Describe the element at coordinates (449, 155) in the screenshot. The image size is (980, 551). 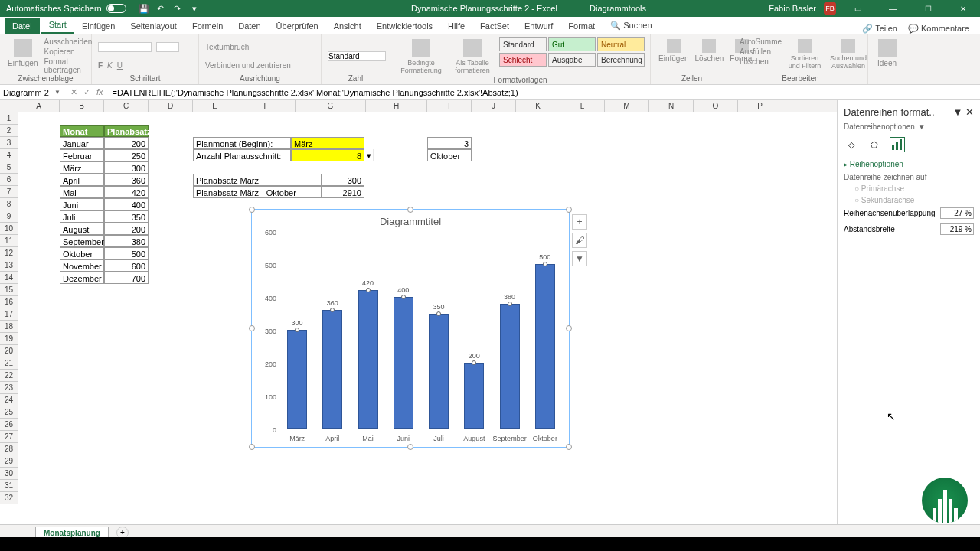
I see `cell: Oktober` at that location.